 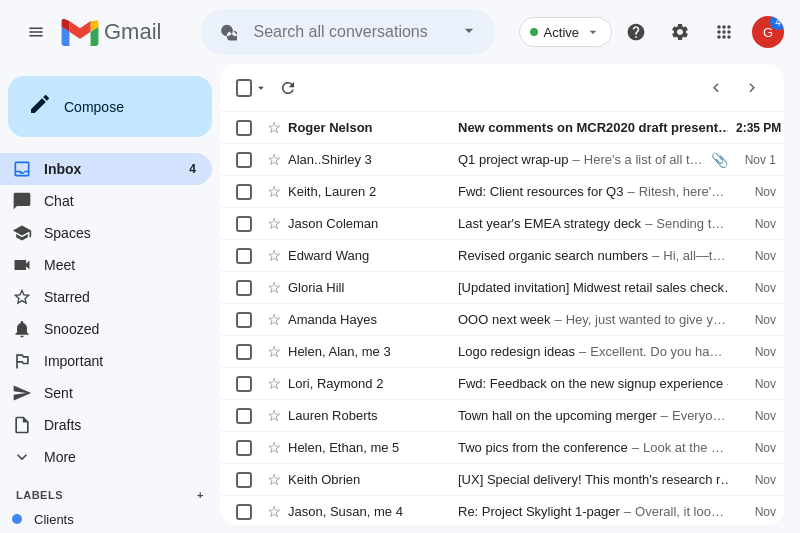 I want to click on email-snippet: Everyone, we'll be hosting our second to…, so click(x=700, y=416).